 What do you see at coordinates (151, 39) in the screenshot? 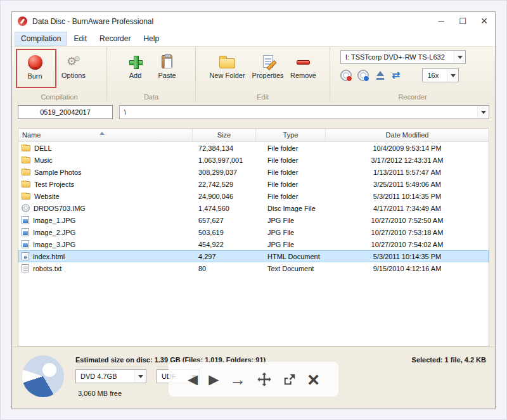
I see `menu-help: Help` at bounding box center [151, 39].